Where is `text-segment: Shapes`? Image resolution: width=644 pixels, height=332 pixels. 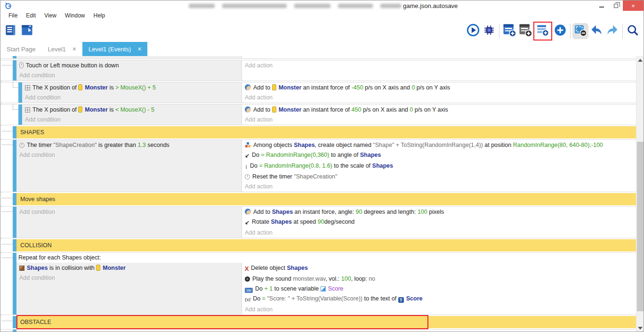
text-segment: Shapes is located at coordinates (37, 268).